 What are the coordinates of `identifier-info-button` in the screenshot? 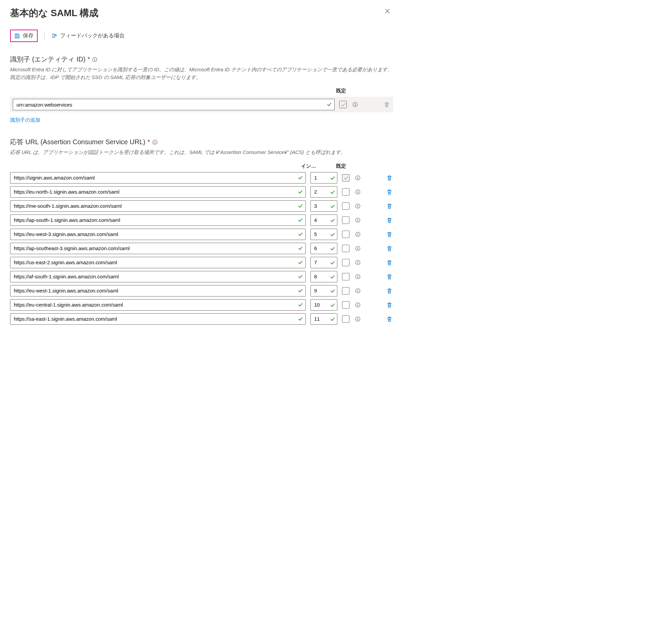 It's located at (355, 104).